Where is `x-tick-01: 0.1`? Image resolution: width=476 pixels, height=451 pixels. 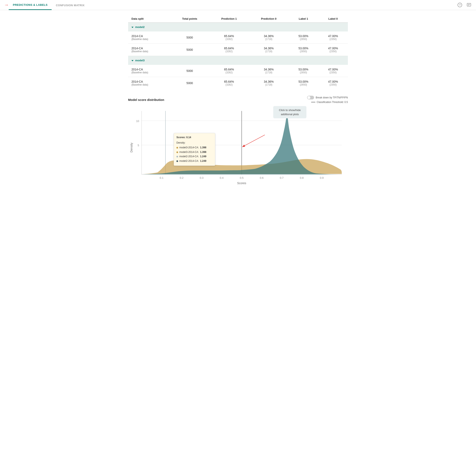
x-tick-01: 0.1 is located at coordinates (162, 178).